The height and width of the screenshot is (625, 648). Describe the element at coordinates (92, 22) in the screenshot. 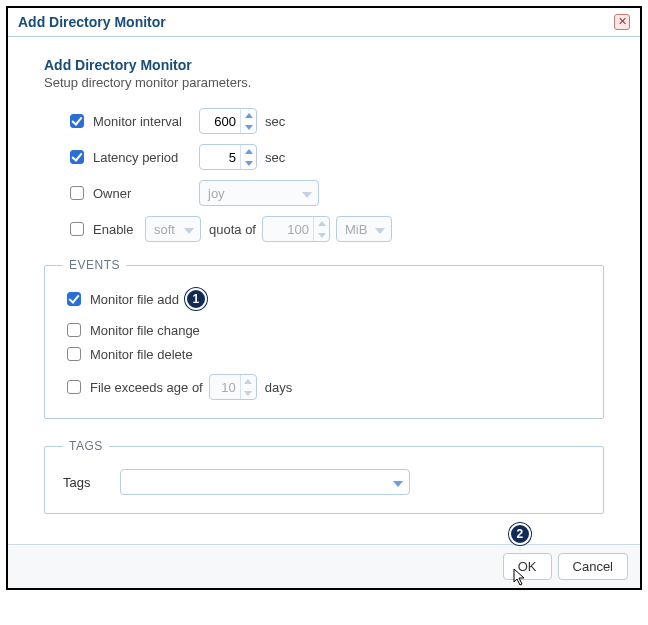

I see `window-title: Add Directory Monitor` at that location.